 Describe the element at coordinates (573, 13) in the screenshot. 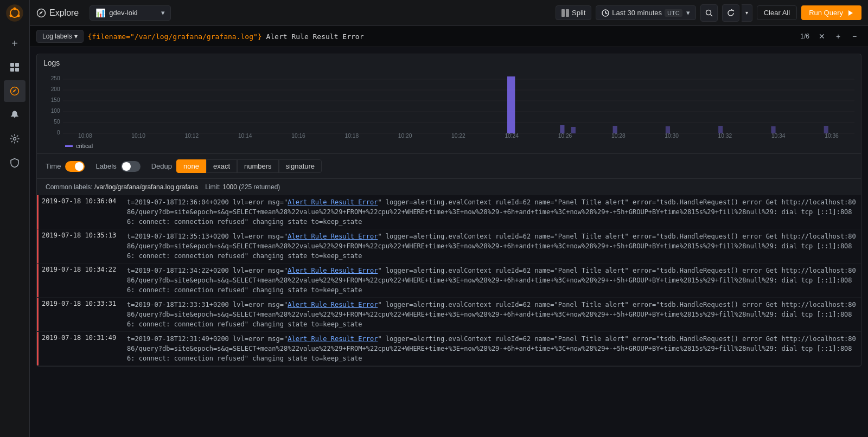

I see `split-button: Split` at that location.